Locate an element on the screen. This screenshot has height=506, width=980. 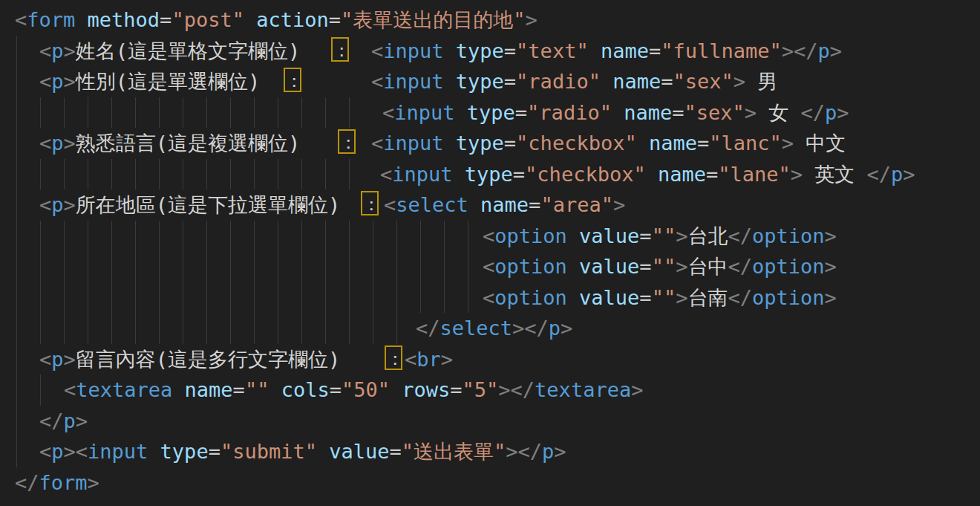
code-line: ：<p>留言內容(這是多行文字欄位)<br> is located at coordinates (490, 360).